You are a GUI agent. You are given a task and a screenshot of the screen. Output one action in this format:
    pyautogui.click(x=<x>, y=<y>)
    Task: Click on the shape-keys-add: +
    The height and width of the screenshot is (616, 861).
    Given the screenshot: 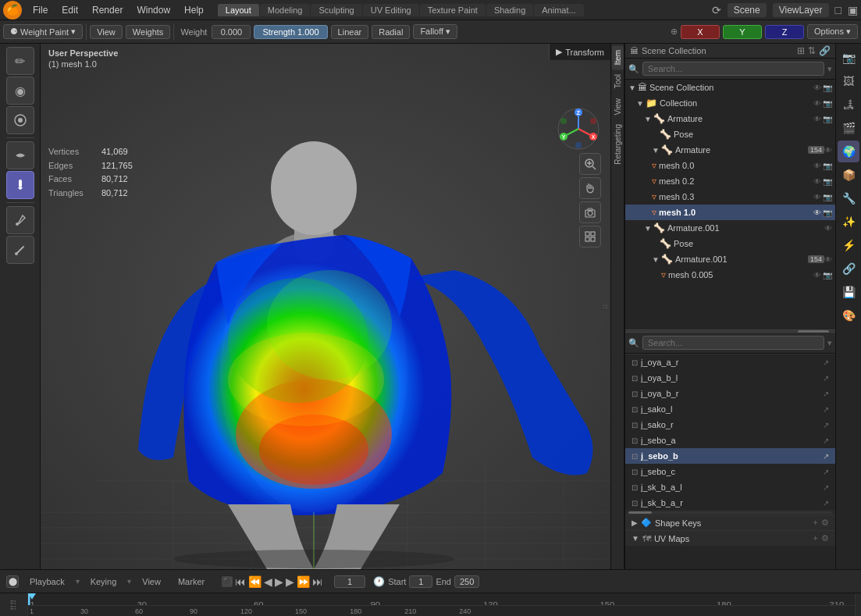 What is the action you would take?
    pyautogui.click(x=816, y=523)
    